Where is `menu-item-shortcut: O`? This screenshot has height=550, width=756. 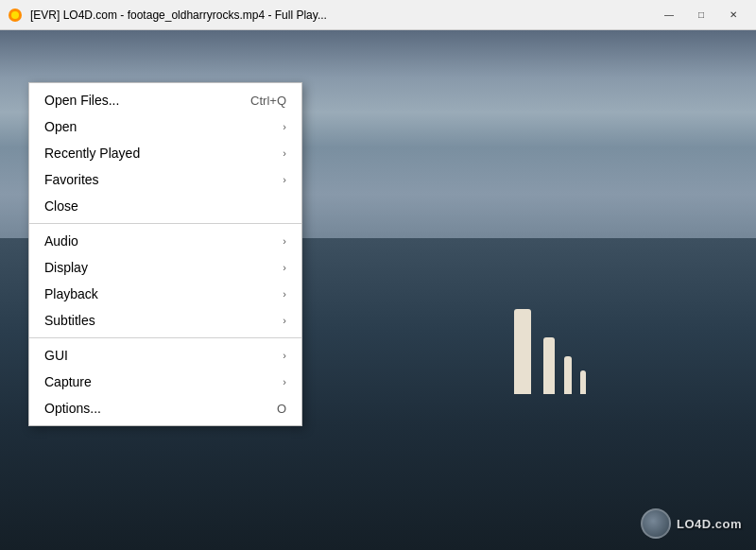
menu-item-shortcut: O is located at coordinates (282, 408).